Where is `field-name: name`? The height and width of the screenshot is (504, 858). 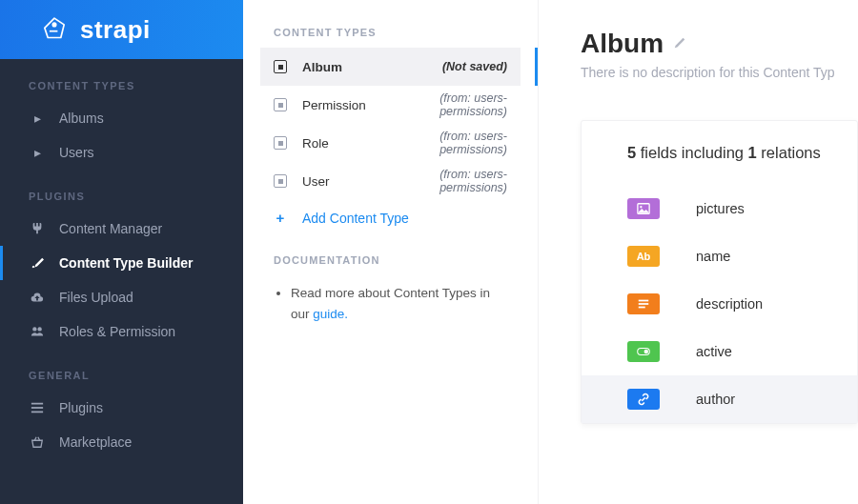
field-name: name is located at coordinates (713, 256).